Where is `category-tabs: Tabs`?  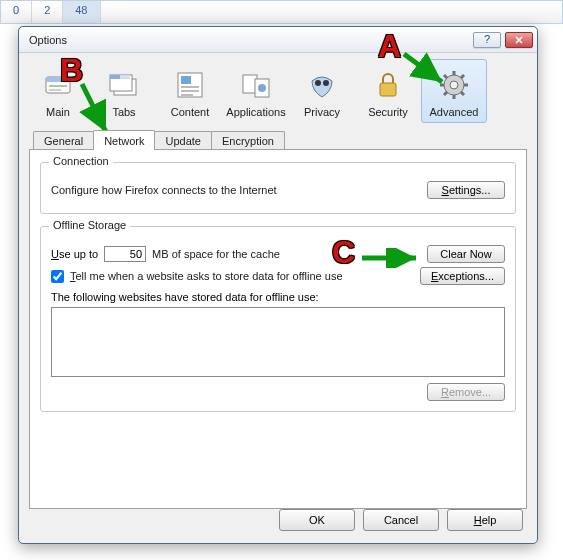 category-tabs: Tabs is located at coordinates (124, 91).